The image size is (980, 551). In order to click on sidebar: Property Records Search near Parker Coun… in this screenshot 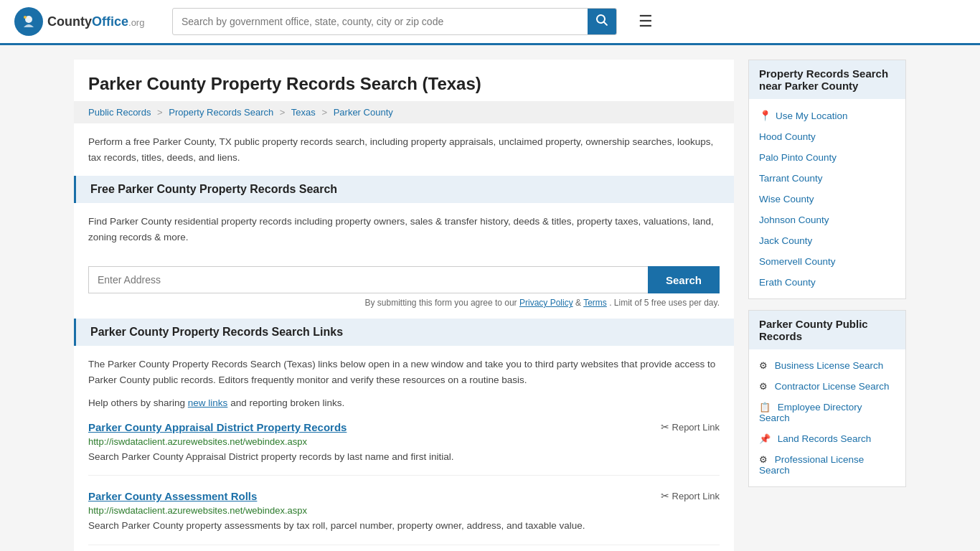, I will do `click(827, 306)`.